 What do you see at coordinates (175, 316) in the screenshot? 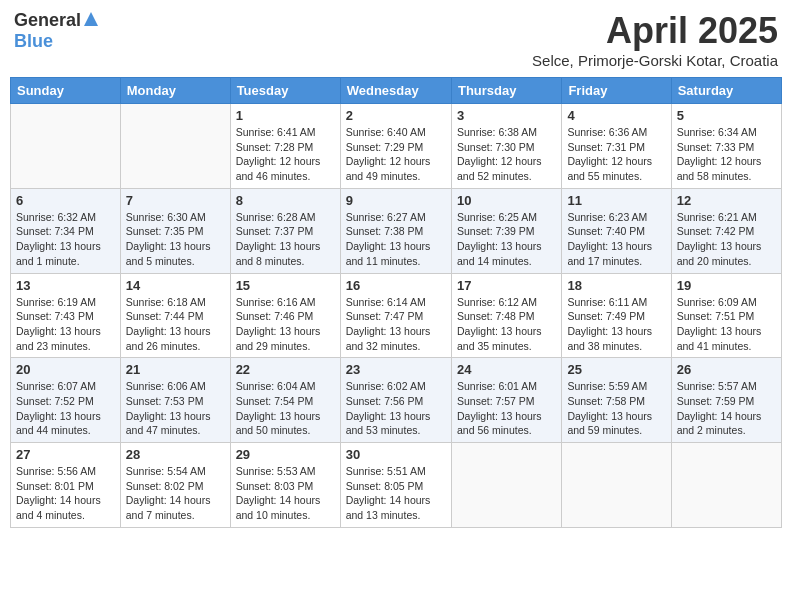
I see `calendar-cell: 14Sunrise: 6:18 AM Sunset: 7:44 PM Dayli…` at bounding box center [175, 316].